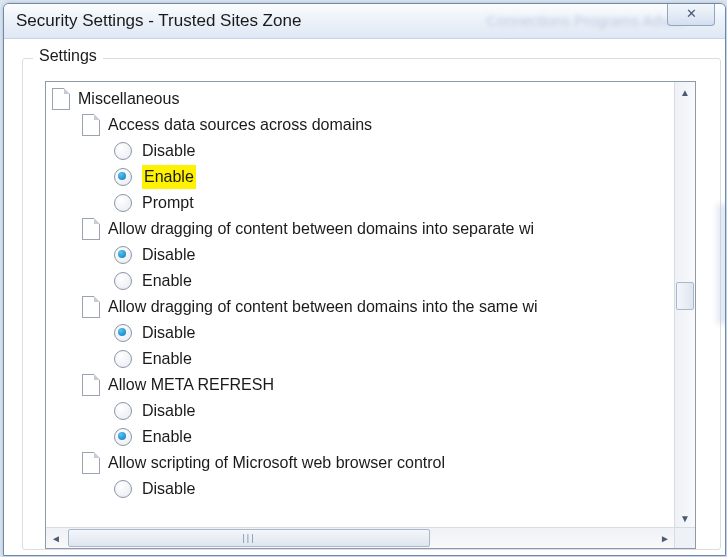 The image size is (727, 557). What do you see at coordinates (360, 538) in the screenshot?
I see `horizontal-scrollbar: ◄ ||| ►` at bounding box center [360, 538].